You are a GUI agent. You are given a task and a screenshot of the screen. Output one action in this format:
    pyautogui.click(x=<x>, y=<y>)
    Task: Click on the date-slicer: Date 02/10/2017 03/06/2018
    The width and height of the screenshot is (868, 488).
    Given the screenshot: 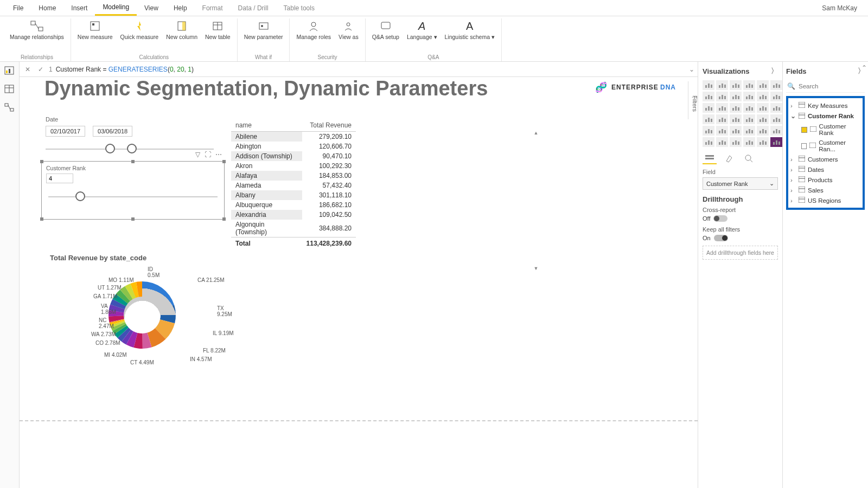 What is the action you would take?
    pyautogui.click(x=130, y=137)
    